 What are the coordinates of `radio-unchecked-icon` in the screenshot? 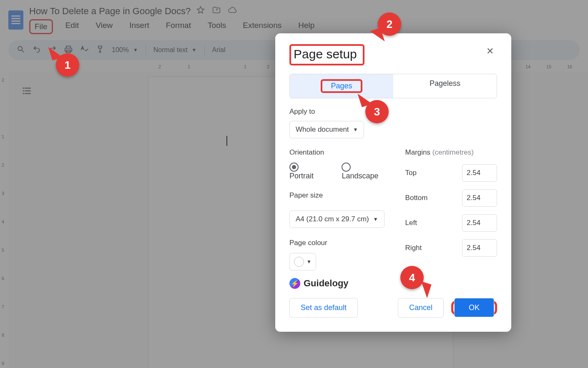 It's located at (346, 167).